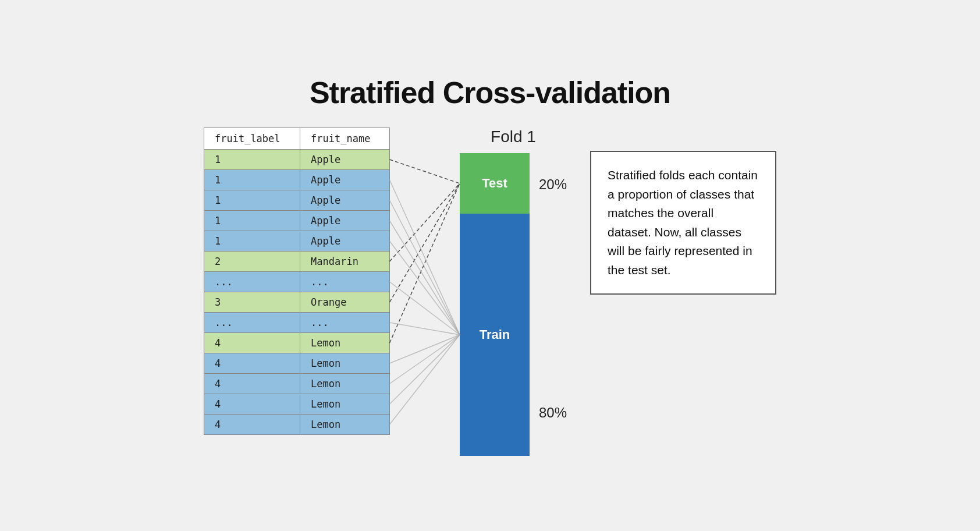  What do you see at coordinates (548, 305) in the screenshot?
I see `bar-percent-labels: 20% 80%` at bounding box center [548, 305].